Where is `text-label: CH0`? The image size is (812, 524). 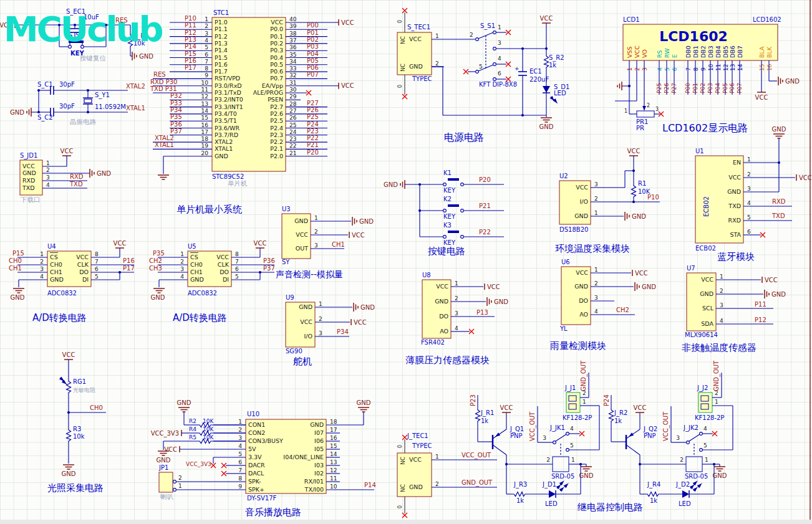
text-label: CH0 is located at coordinates (15, 260).